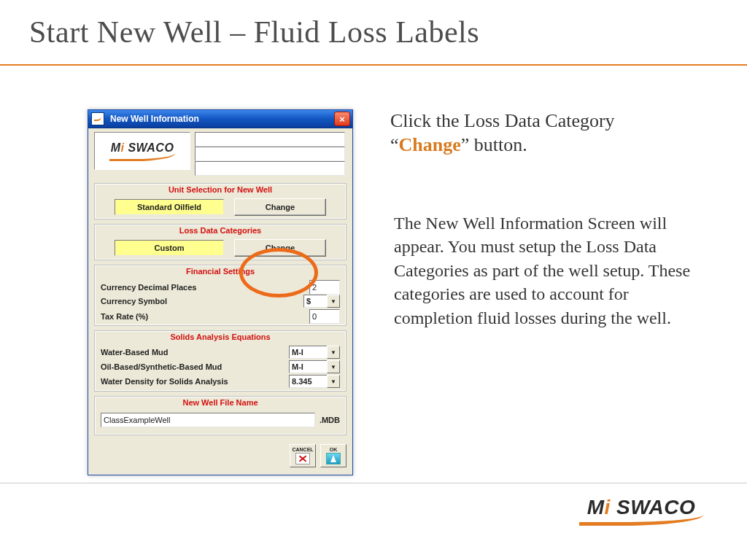 The width and height of the screenshot is (747, 560). I want to click on titlebar: New Well Information ×, so click(220, 120).